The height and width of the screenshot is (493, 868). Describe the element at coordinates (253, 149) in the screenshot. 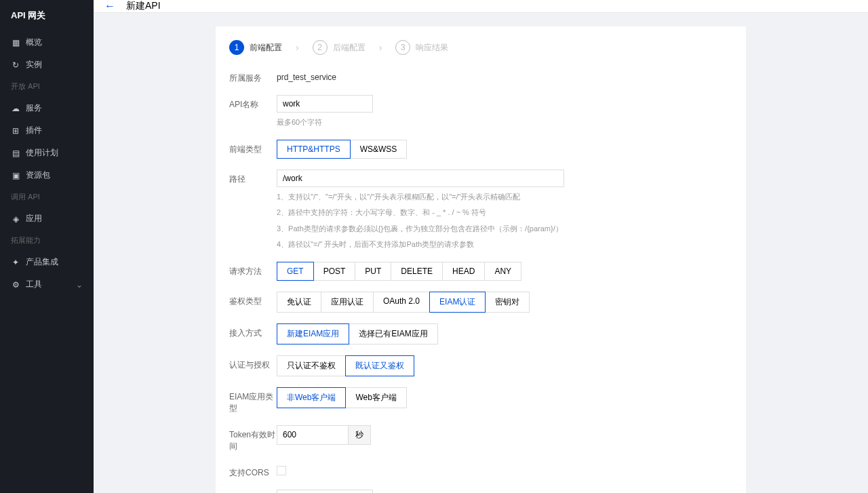

I see `front-type-label: 前端类型` at that location.